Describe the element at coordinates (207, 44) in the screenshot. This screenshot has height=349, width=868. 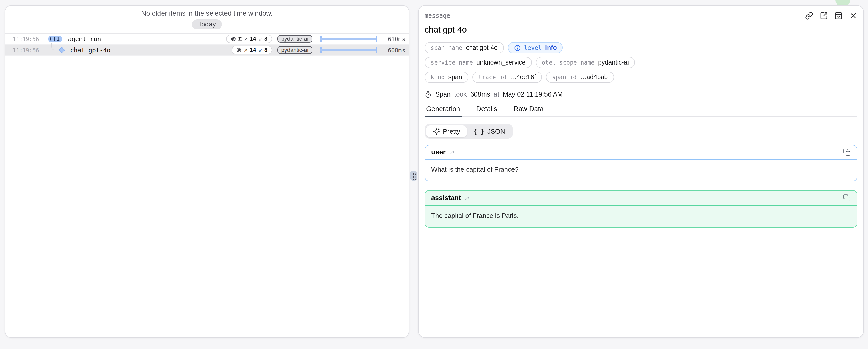
I see `trace-rows: 11:19:56 1 agent run Σ ↗ 14 ↙` at that location.